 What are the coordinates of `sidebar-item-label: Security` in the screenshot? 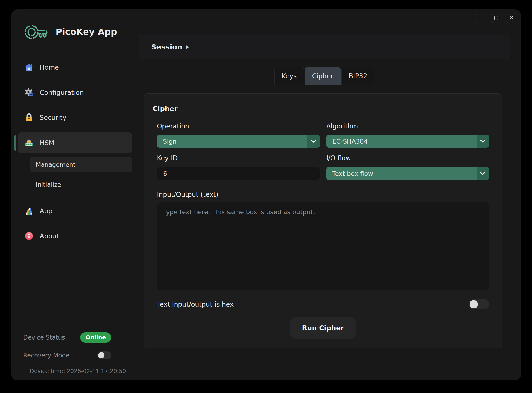 It's located at (53, 118).